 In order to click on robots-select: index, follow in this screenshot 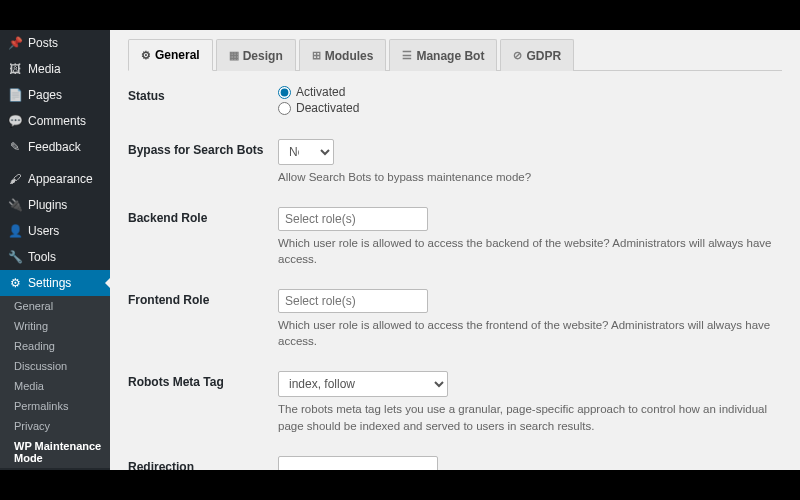, I will do `click(363, 384)`.